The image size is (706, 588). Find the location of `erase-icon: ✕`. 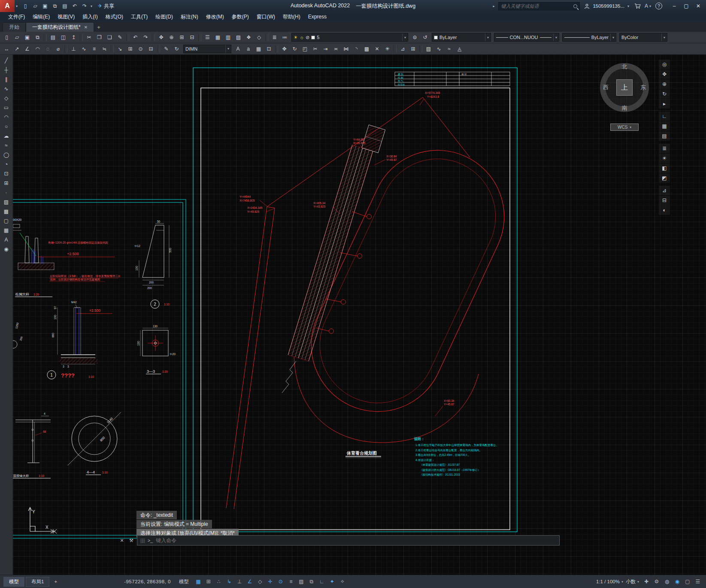

erase-icon: ✕ is located at coordinates (377, 49).